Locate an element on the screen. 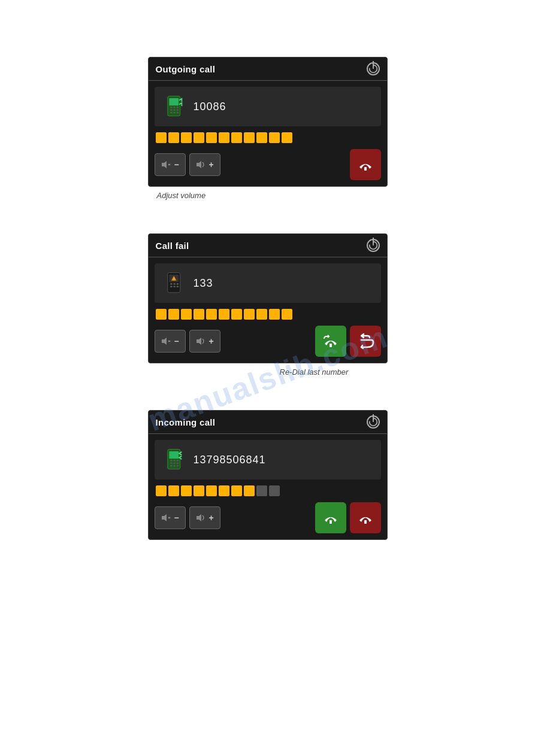 This screenshot has width=535, height=756. outgoing-call-header: Outgoing call is located at coordinates (268, 69).